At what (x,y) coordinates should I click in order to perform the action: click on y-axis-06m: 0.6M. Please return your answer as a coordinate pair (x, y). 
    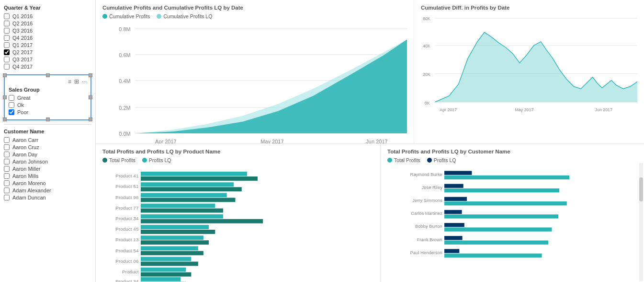
    Looking at the image, I should click on (124, 55).